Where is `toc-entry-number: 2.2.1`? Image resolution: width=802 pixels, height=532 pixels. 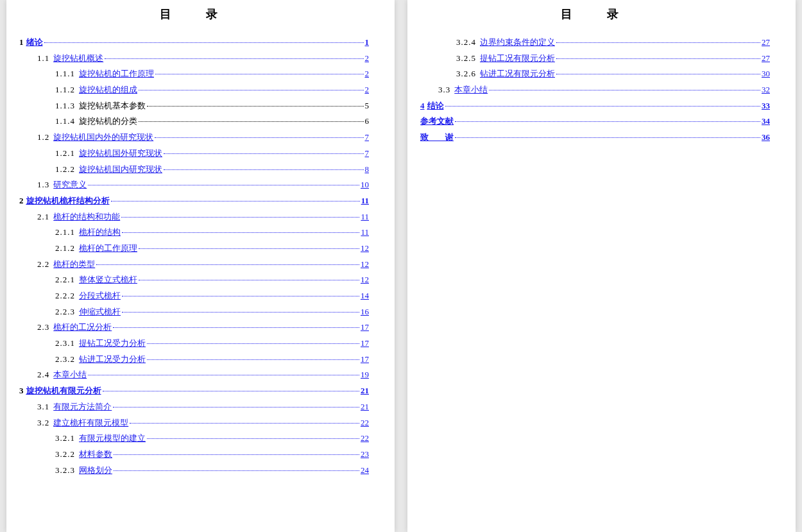
toc-entry-number: 2.2.1 is located at coordinates (65, 280).